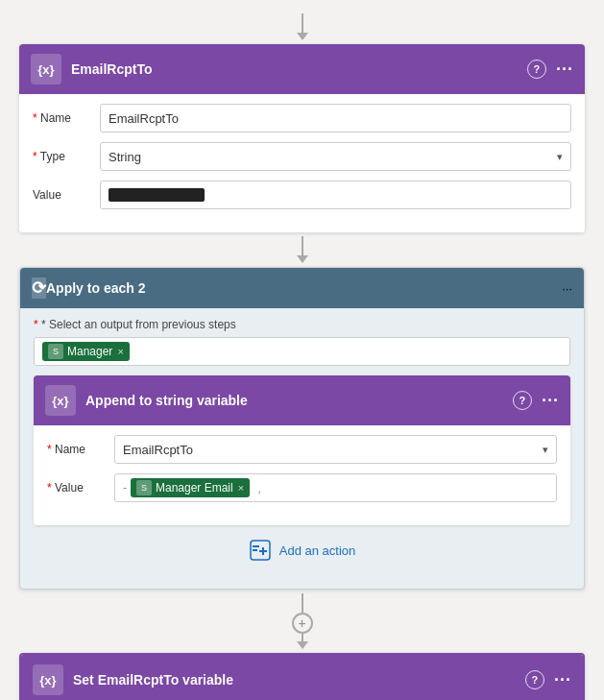  Describe the element at coordinates (302, 288) in the screenshot. I see `apply-to-each-header: ⟳ Apply to each 2 ···` at that location.